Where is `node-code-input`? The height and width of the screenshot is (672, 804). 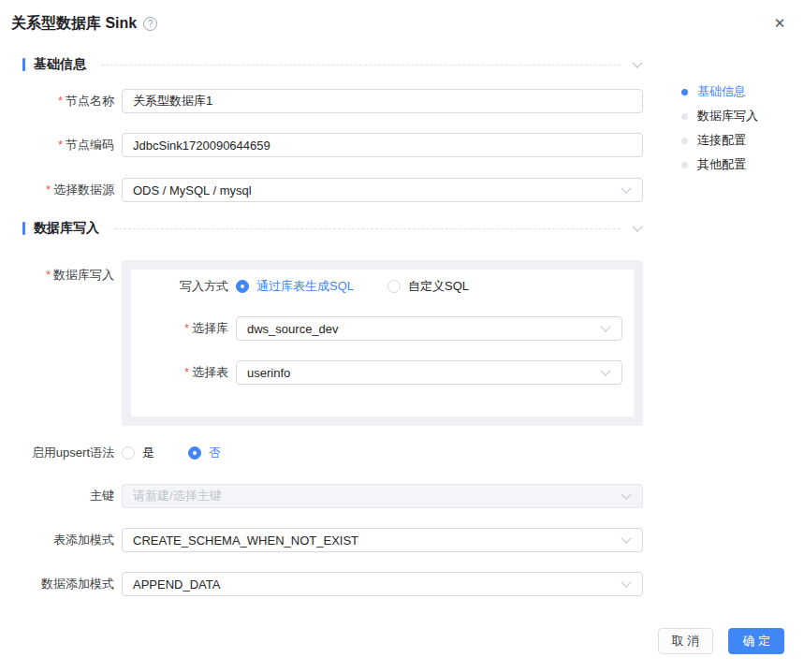 node-code-input is located at coordinates (382, 145).